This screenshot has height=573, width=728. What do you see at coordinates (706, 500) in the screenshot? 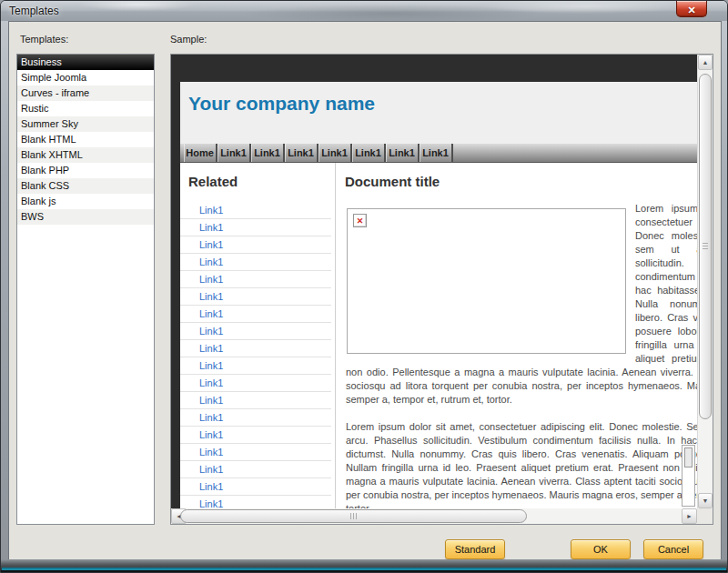
I see `scroll-down-icon: ▼` at bounding box center [706, 500].